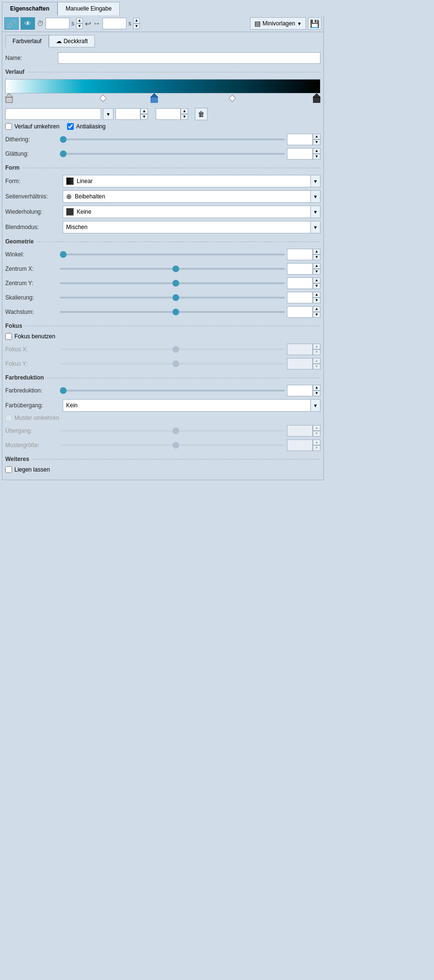 The image size is (434, 980). I want to click on smoothing-slider, so click(172, 154).